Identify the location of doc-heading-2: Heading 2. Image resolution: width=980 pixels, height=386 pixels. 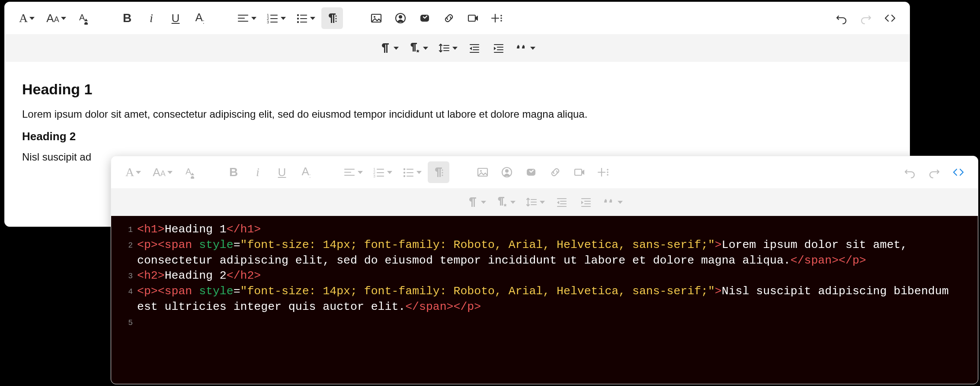
(457, 137).